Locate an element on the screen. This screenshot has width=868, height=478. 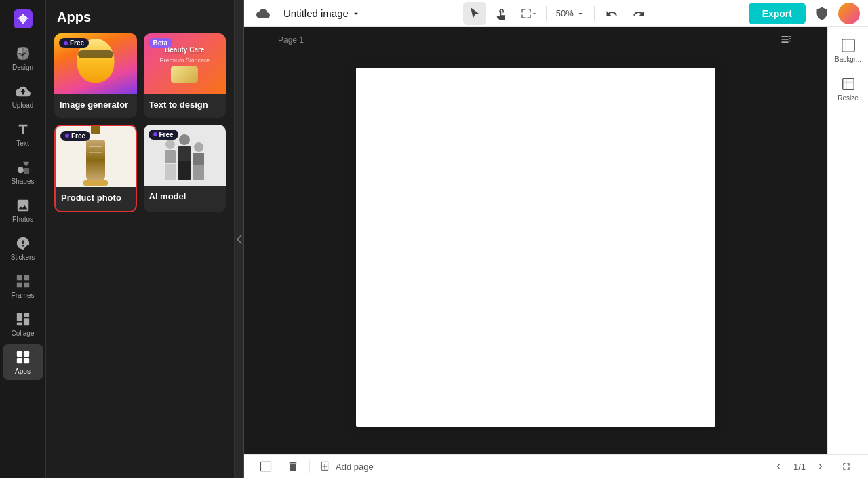
doc-title-text: Untitled image is located at coordinates (316, 14).